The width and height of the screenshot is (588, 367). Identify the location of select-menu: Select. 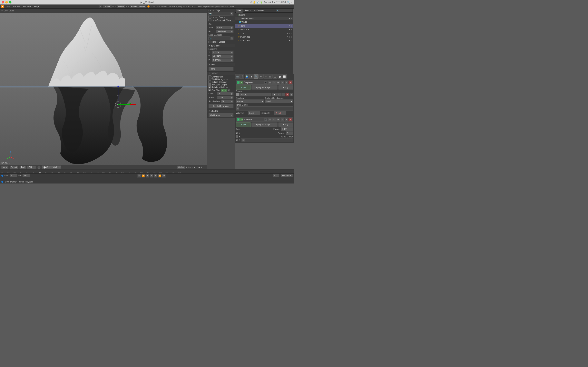
(14, 167).